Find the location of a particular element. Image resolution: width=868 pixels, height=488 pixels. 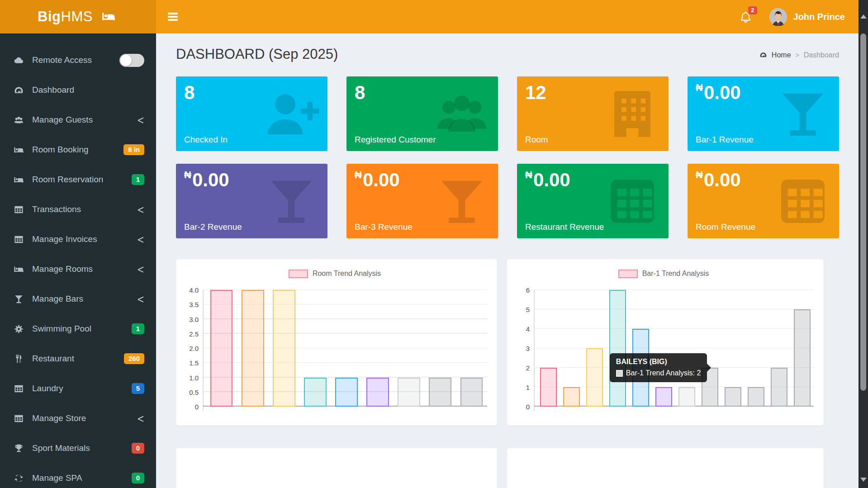

sidebar-item-remote-access: Remote Access is located at coordinates (78, 60).